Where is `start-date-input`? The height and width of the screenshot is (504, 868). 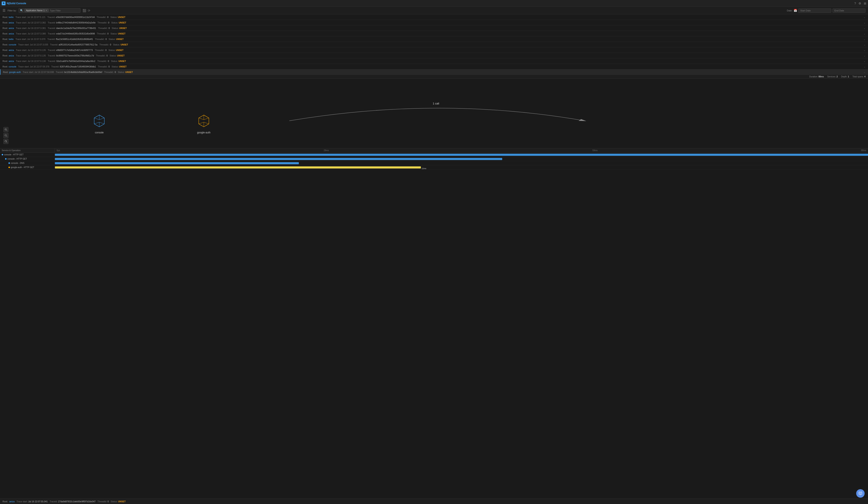 start-date-input is located at coordinates (815, 11).